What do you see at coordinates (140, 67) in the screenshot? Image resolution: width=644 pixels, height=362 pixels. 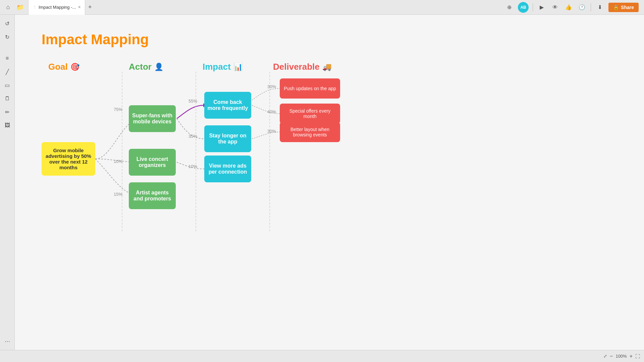 I see `actor-label: Actor` at bounding box center [140, 67].